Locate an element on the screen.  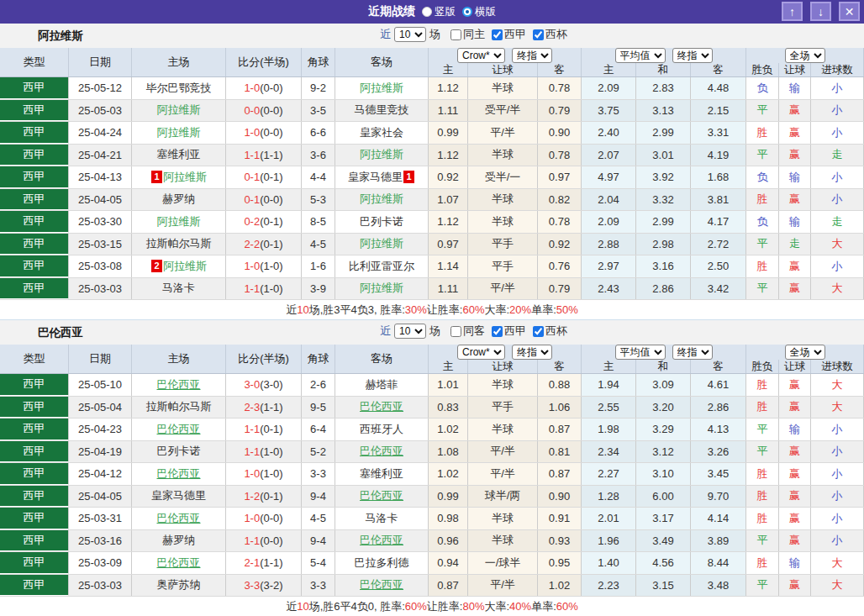
layout-horizontal-radio: 横版 is located at coordinates (479, 12).